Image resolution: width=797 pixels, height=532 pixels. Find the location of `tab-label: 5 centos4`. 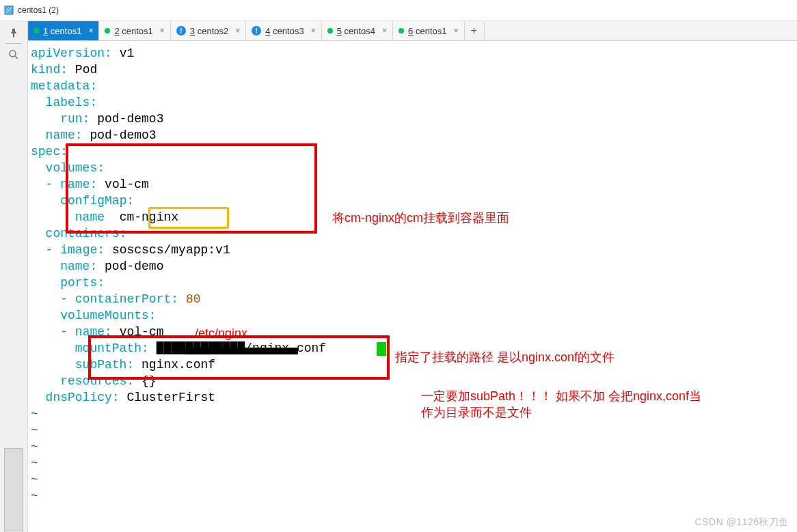

tab-label: 5 centos4 is located at coordinates (356, 31).